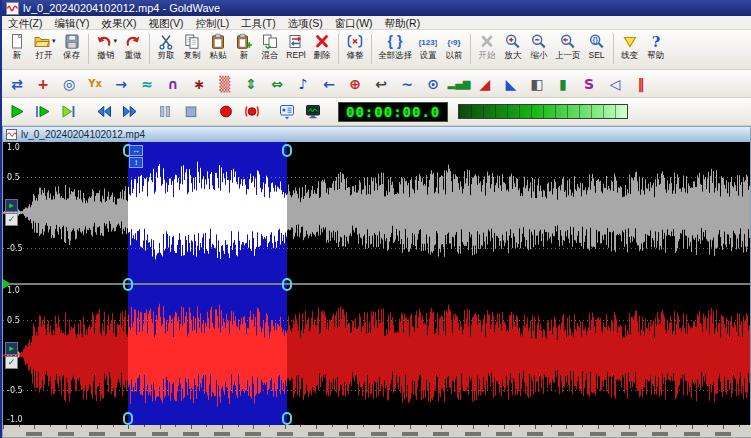 This screenshot has width=751, height=438. What do you see at coordinates (69, 112) in the screenshot?
I see `play-all-button` at bounding box center [69, 112].